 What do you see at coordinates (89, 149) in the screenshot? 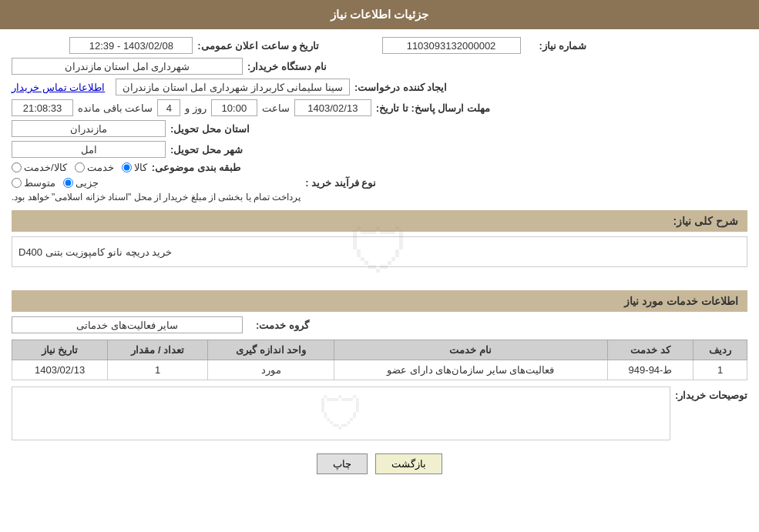
I see `city-value: امل` at bounding box center [89, 149].